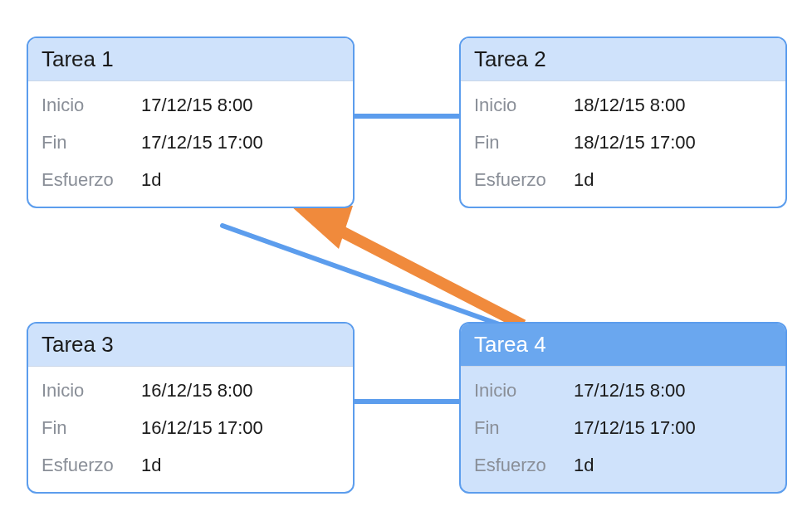 The width and height of the screenshot is (812, 516). What do you see at coordinates (634, 143) in the screenshot?
I see `field-value-end: 18/12/15 17:00` at bounding box center [634, 143].